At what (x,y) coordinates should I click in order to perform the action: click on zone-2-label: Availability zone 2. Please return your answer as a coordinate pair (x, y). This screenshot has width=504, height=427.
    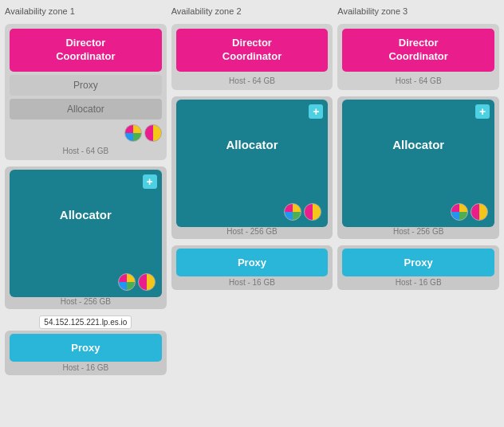
    Looking at the image, I should click on (252, 12).